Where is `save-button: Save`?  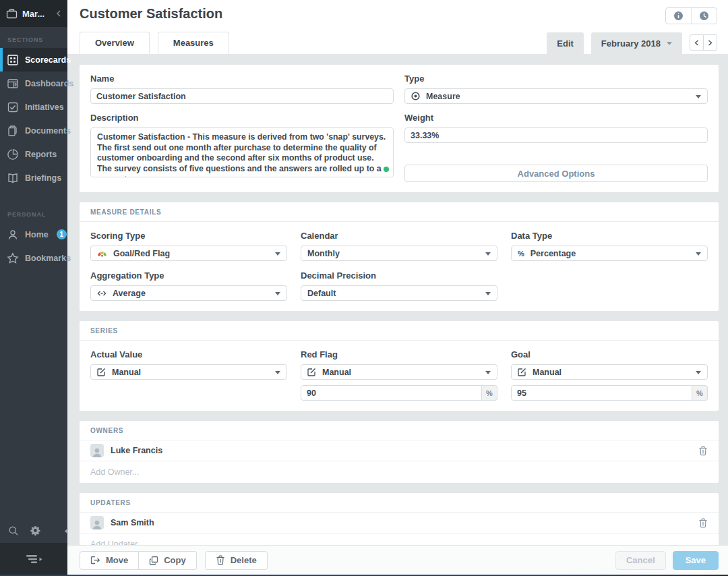 save-button: Save is located at coordinates (696, 560).